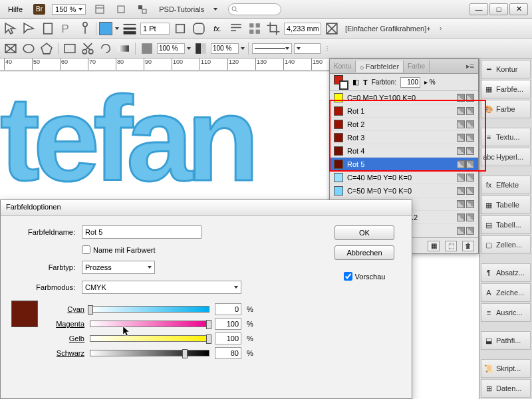 The image size is (532, 399). Describe the element at coordinates (15, 9) in the screenshot. I see `menu-help: Hilfe` at that location.